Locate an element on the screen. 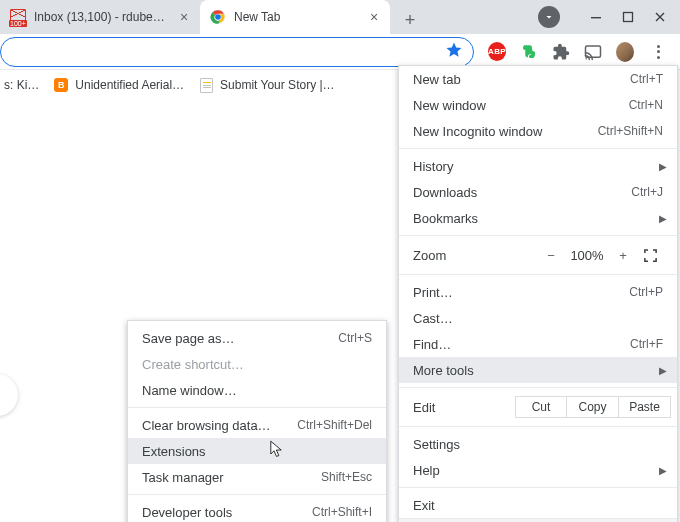 The image size is (680, 522). menu-downloads: DownloadsCtrl+J is located at coordinates (538, 192).